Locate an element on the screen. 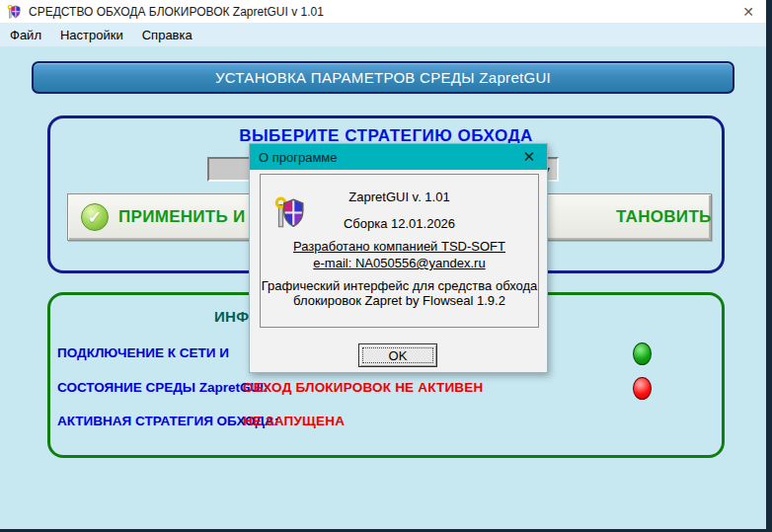 The image size is (772, 532). about-dialog-close-icon: ✕ is located at coordinates (529, 157).